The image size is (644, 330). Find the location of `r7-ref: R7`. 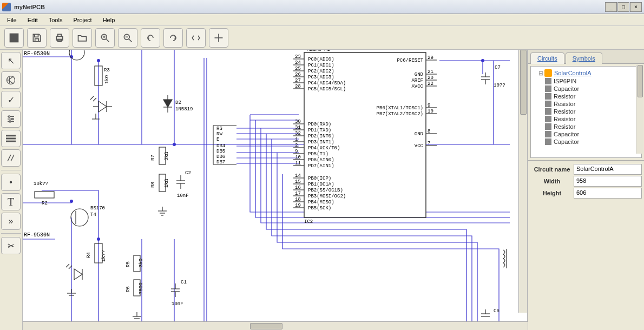

r7-ref: R7 is located at coordinates (153, 158).